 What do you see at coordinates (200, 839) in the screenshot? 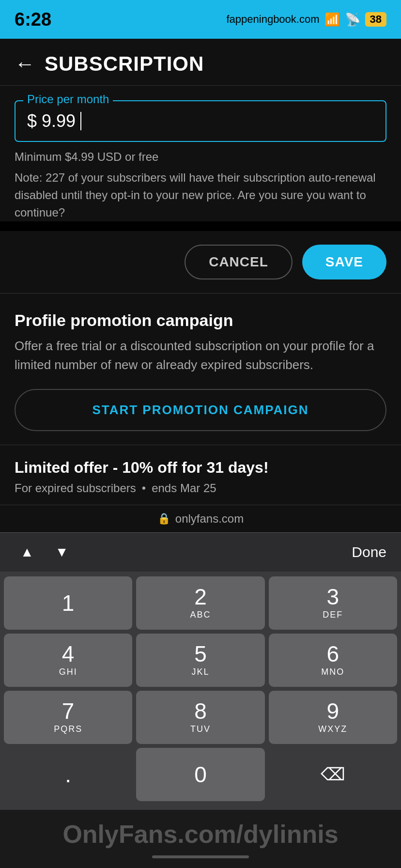
I see `bottom-watermark: OnlyFans.com/dylinnis` at bounding box center [200, 839].